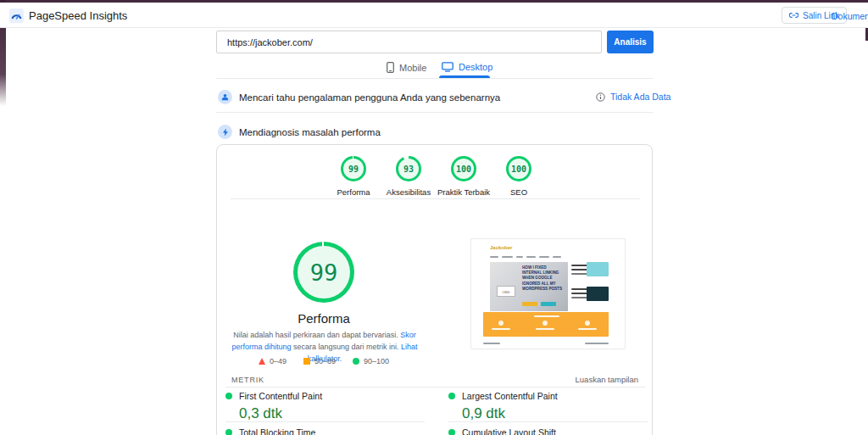 The width and height of the screenshot is (868, 435). What do you see at coordinates (793, 15) in the screenshot?
I see `link-icon` at bounding box center [793, 15].